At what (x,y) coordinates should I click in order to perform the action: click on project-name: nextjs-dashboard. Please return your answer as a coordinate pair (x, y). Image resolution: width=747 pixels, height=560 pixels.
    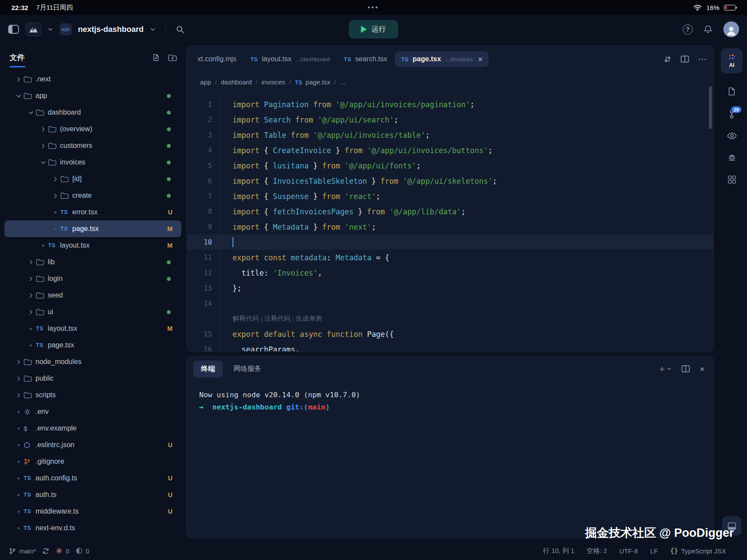
    Looking at the image, I should click on (111, 30).